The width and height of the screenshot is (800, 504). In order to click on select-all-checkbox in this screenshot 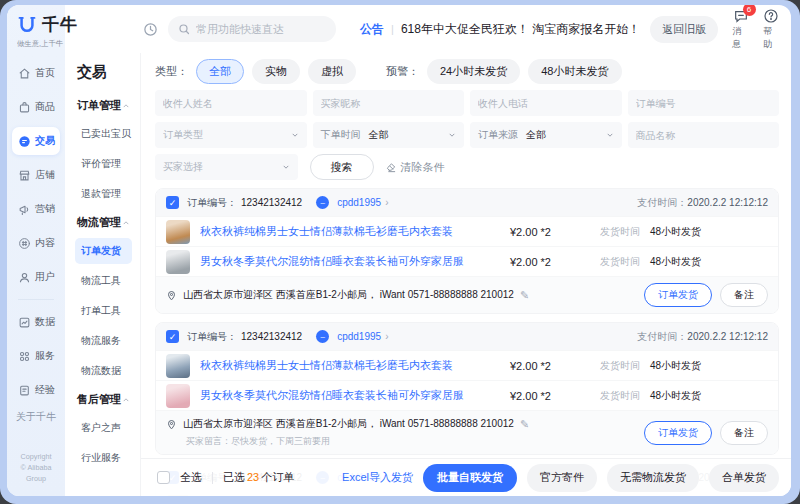, I will do `click(164, 478)`.